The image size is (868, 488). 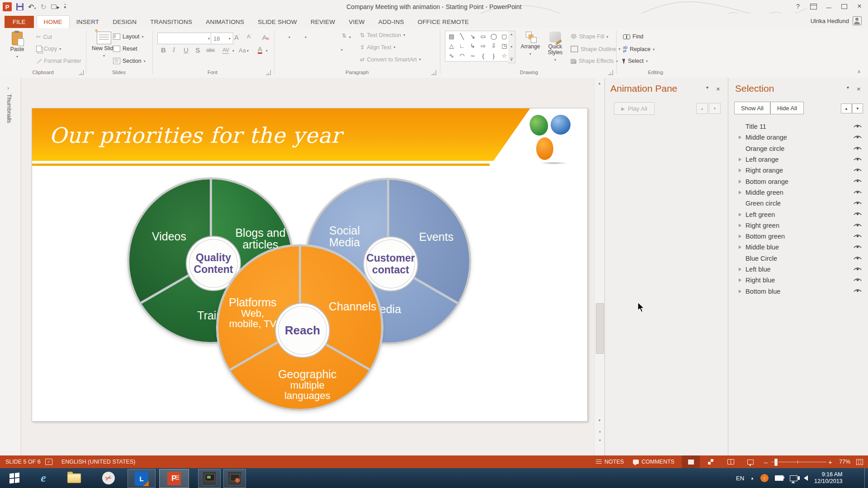 I want to click on line-spacing-button: ⇅, so click(x=344, y=36).